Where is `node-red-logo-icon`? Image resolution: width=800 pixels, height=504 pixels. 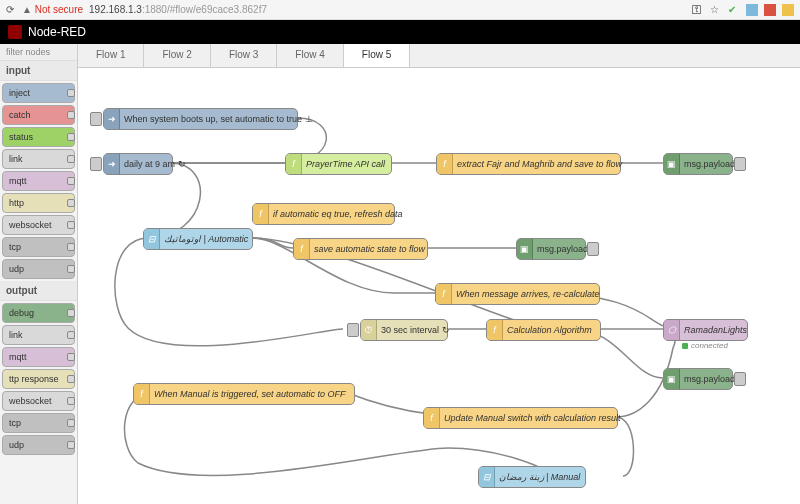
node-red-logo-icon is located at coordinates (15, 32).